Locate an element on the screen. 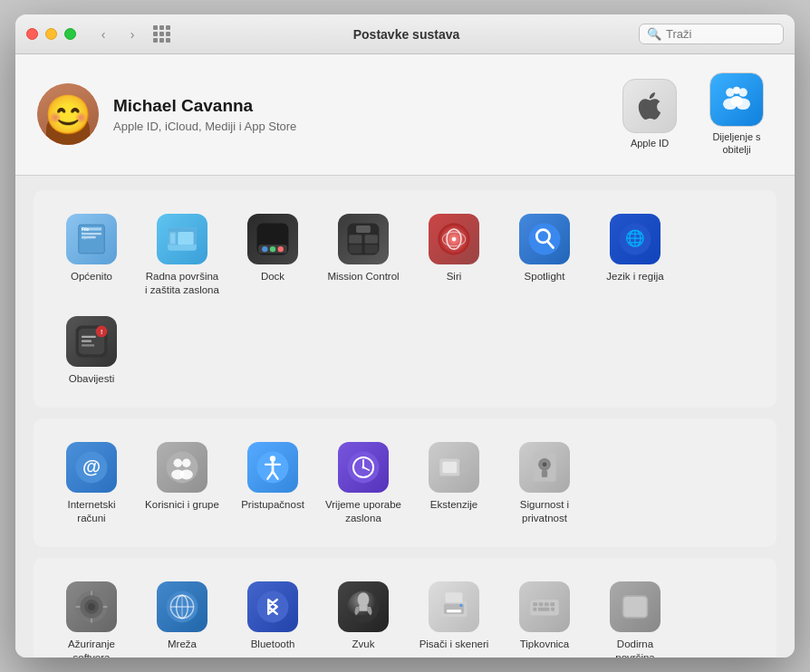  grid-view-button is located at coordinates (161, 34).